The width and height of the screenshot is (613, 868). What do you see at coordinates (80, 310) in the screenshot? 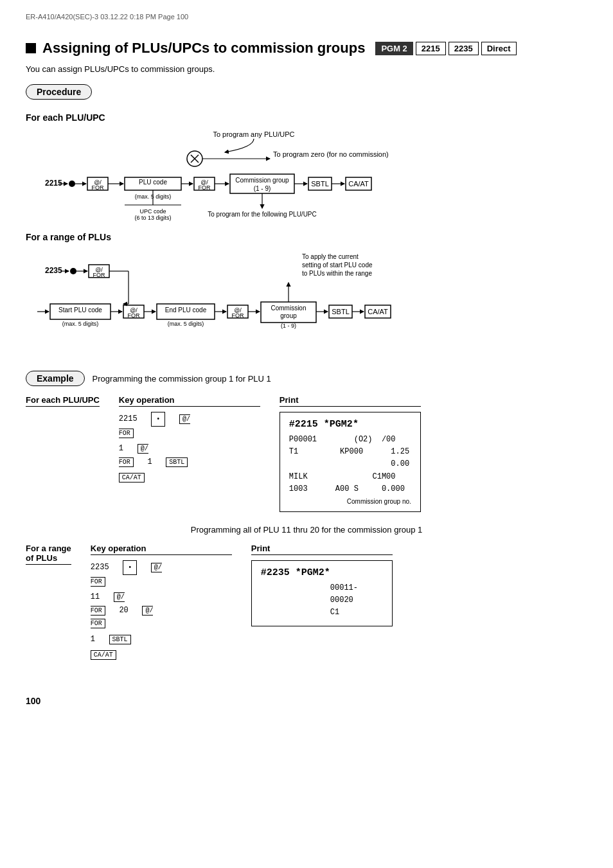
I see `svg-text: Start PLU code` at bounding box center [80, 310].